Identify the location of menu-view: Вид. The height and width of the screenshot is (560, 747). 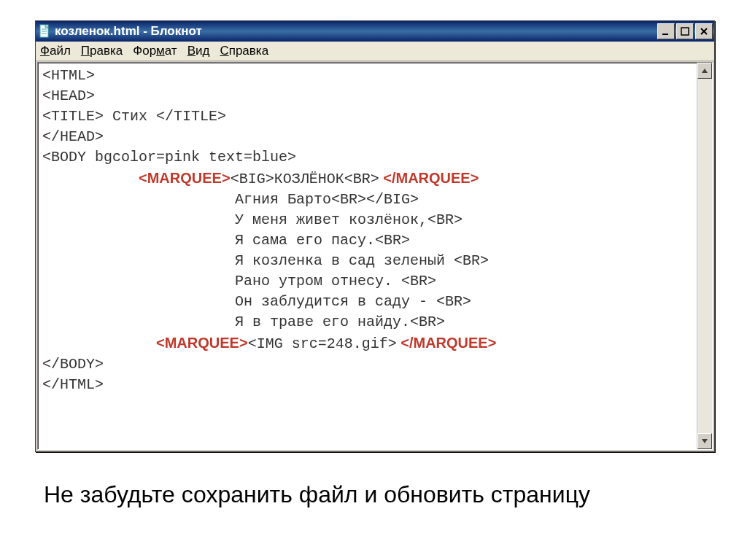
(198, 51).